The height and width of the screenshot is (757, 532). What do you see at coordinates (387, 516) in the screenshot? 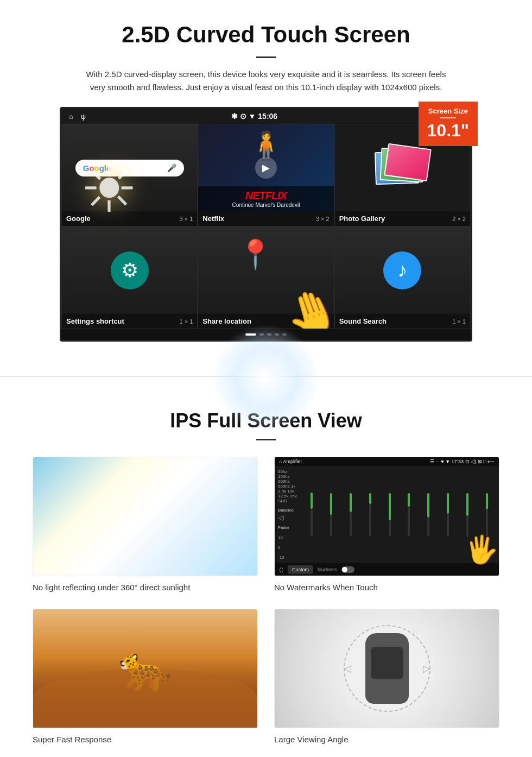
I see `amplifier-image: ⌂ Amplifier ☰ ··· ♥ ▼ 17:33 ⊡ ◁) ⊠ □ ⟵ 6…` at bounding box center [387, 516].